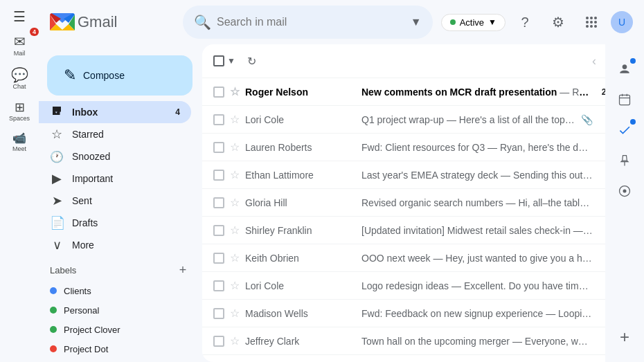 The image size is (644, 362). Describe the element at coordinates (115, 291) in the screenshot. I see `label-clients: Clients` at that location.